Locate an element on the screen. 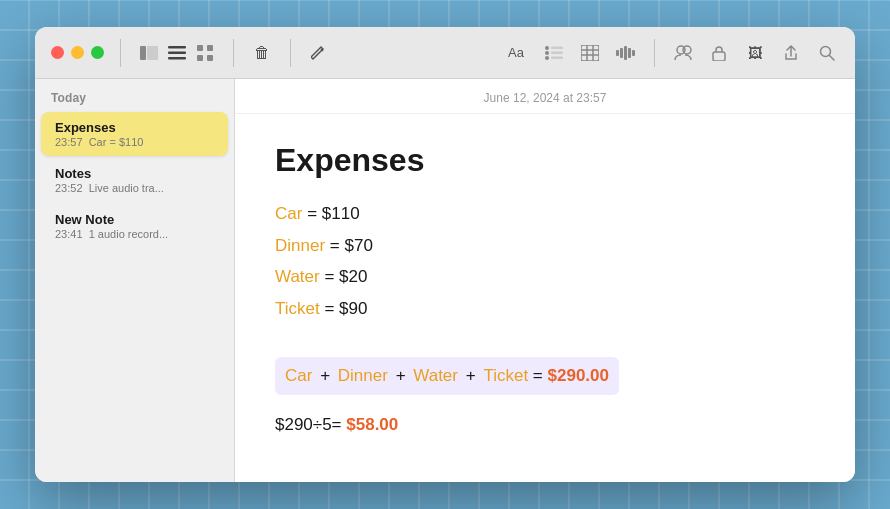 The image size is (890, 509). sidebar-item-expenses: Expenses 23:57 Car = $110 is located at coordinates (134, 134).